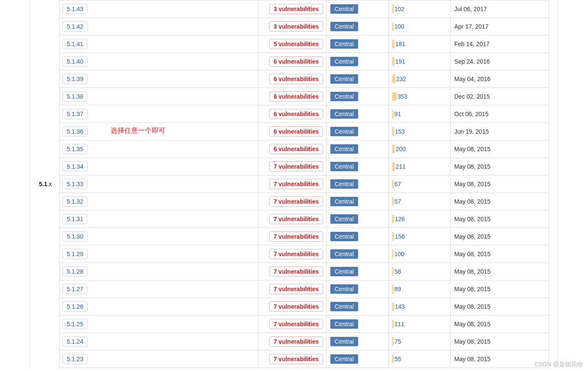  Describe the element at coordinates (399, 9) in the screenshot. I see `usage-count: 102` at that location.